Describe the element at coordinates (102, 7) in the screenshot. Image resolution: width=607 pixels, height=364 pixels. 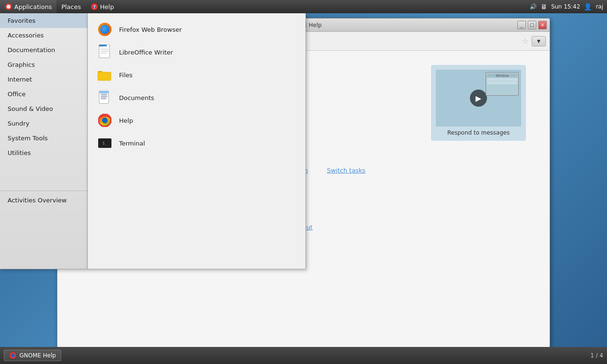
I see `help-menu-button: ? Help` at that location.